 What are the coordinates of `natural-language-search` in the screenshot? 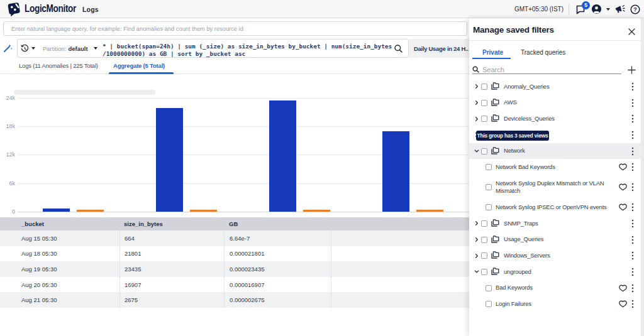 It's located at (235, 29).